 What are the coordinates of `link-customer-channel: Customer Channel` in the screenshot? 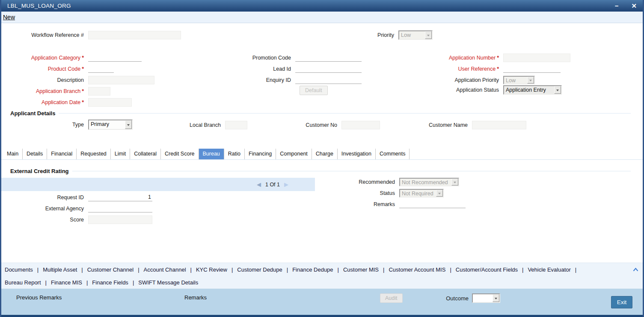 It's located at (110, 270).